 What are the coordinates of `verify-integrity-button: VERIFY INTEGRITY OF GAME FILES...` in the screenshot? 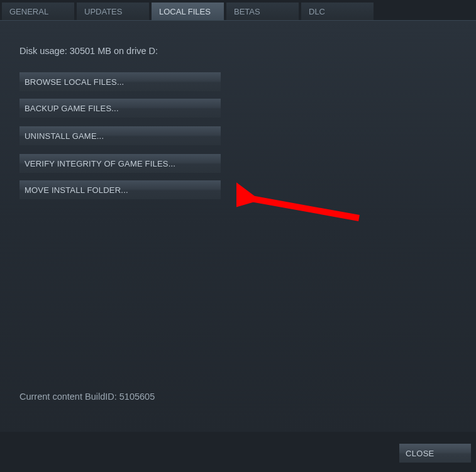 It's located at (120, 163).